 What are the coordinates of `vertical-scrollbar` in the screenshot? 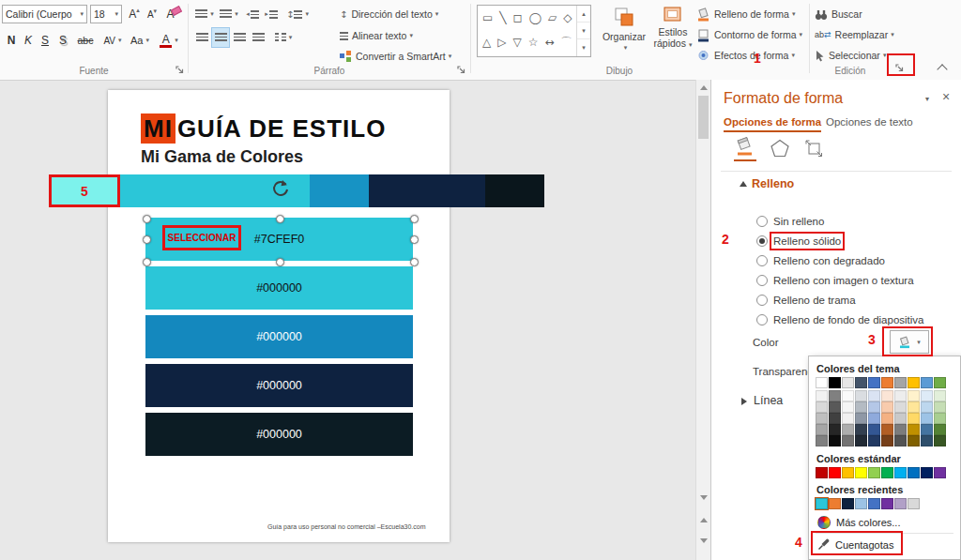 It's located at (703, 320).